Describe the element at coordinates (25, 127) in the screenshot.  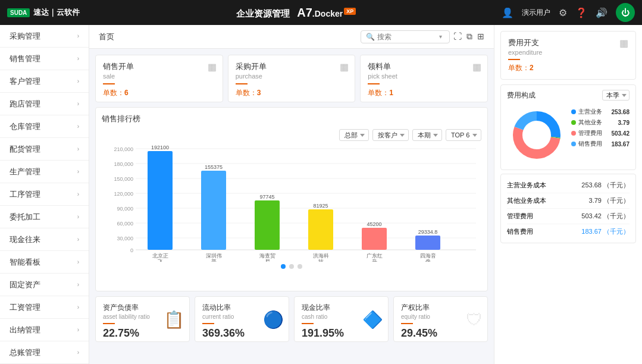
I see `sidebar-item-label: 仓库管理` at that location.